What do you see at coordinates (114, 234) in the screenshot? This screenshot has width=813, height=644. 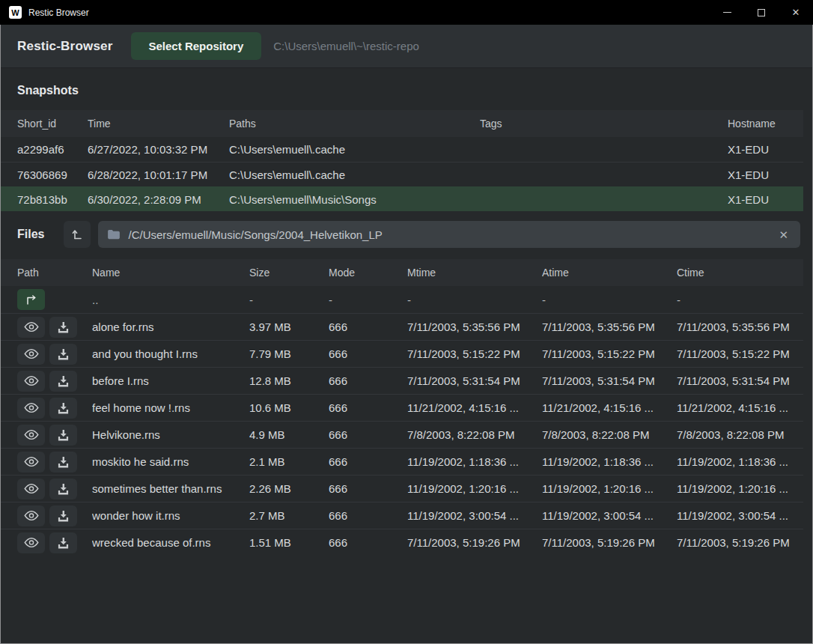 I see `folder-icon` at bounding box center [114, 234].